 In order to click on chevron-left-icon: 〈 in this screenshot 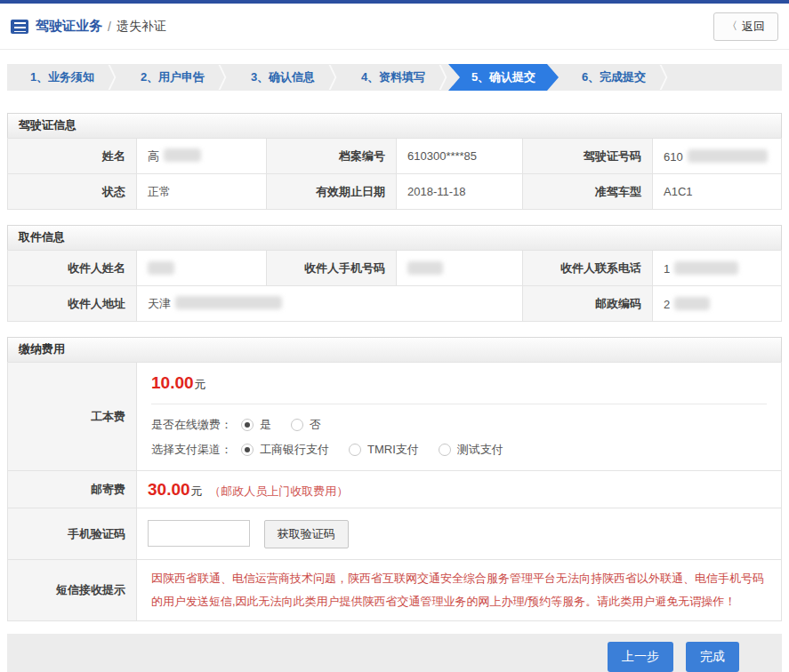, I will do `click(732, 27)`.